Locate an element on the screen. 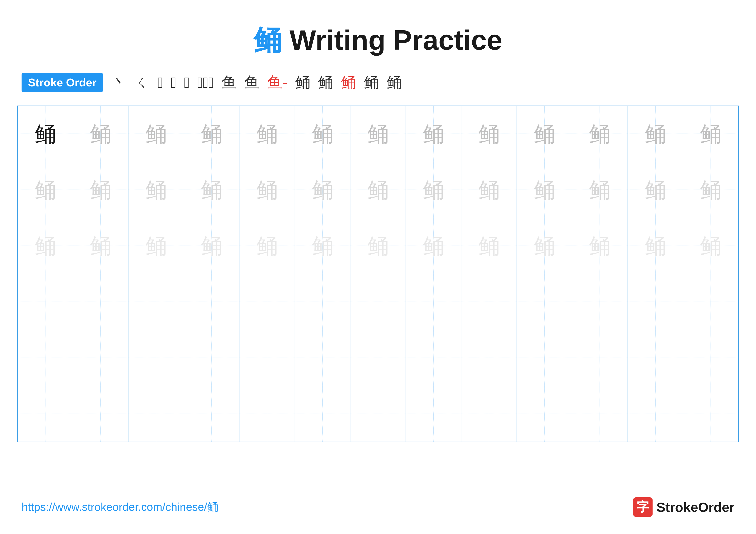 The width and height of the screenshot is (756, 534). brand-icon: 字 is located at coordinates (643, 507).